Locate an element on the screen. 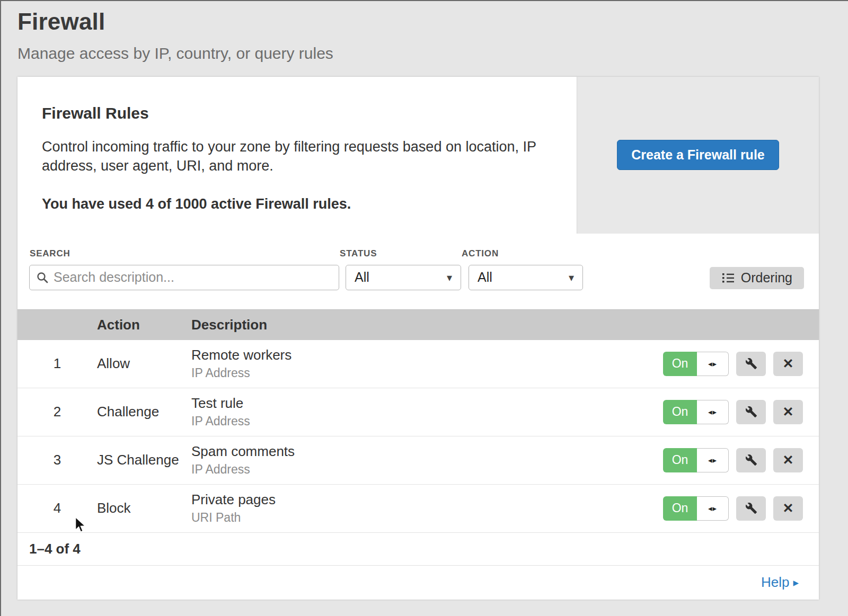 This screenshot has height=616, width=848. rule-description: Spam comments is located at coordinates (423, 451).